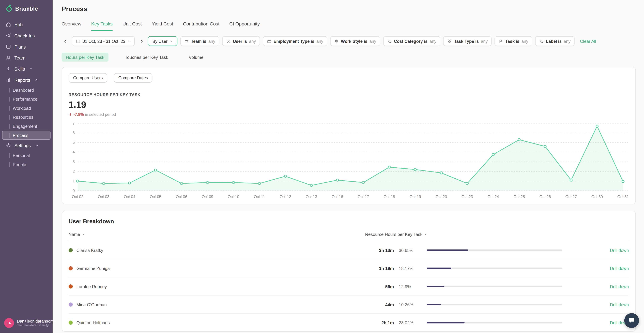 This screenshot has height=333, width=644. What do you see at coordinates (632, 320) in the screenshot?
I see `chat-launcher-button` at bounding box center [632, 320].